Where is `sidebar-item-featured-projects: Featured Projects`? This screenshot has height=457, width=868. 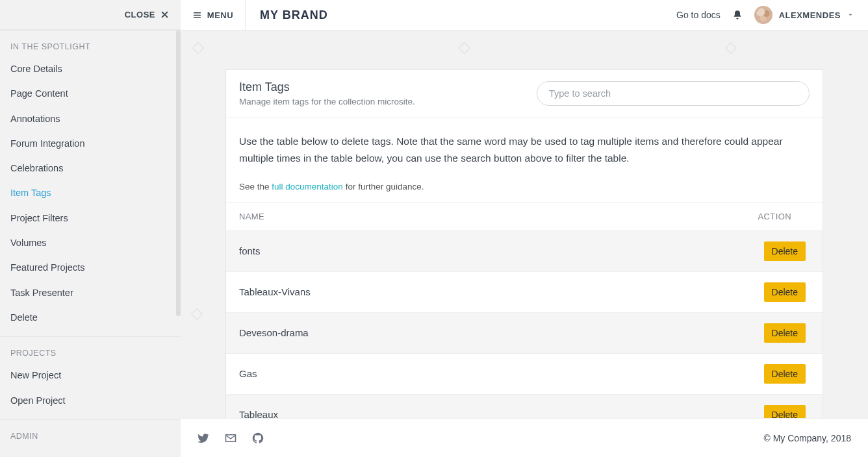
sidebar-item-featured-projects: Featured Projects is located at coordinates (90, 267).